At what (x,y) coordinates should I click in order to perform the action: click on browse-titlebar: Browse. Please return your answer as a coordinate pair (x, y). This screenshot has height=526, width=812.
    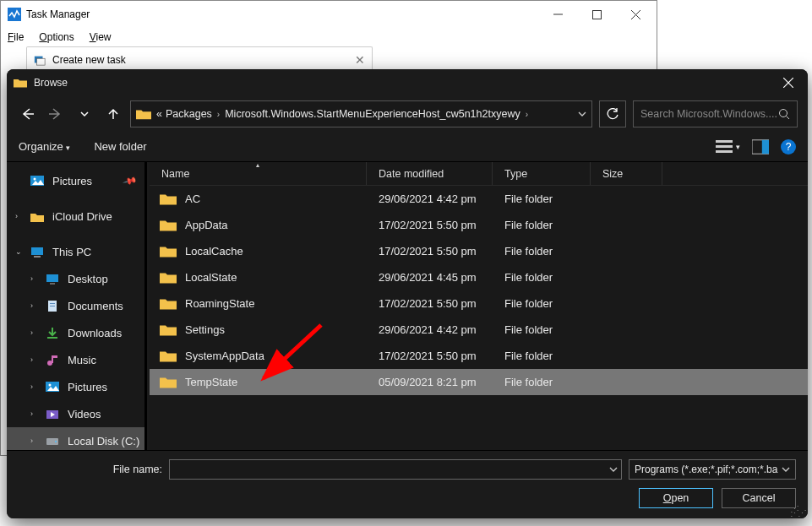
    Looking at the image, I should click on (407, 83).